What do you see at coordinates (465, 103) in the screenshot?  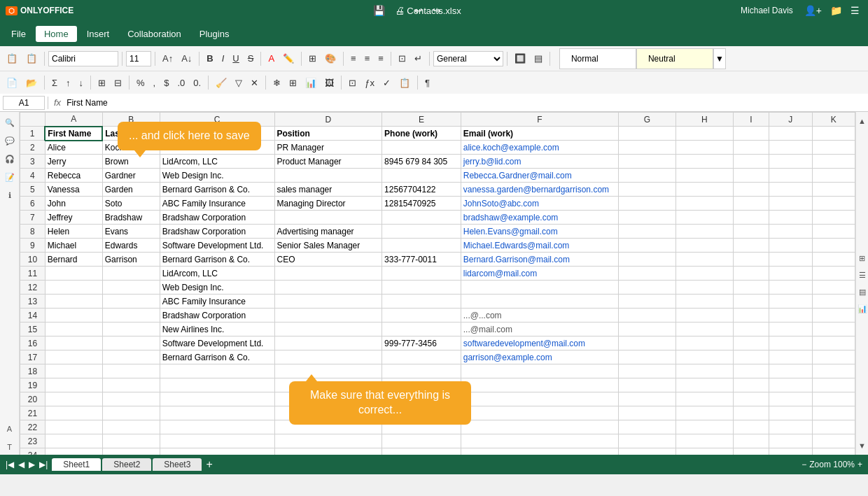 I see `formula-input` at bounding box center [465, 103].